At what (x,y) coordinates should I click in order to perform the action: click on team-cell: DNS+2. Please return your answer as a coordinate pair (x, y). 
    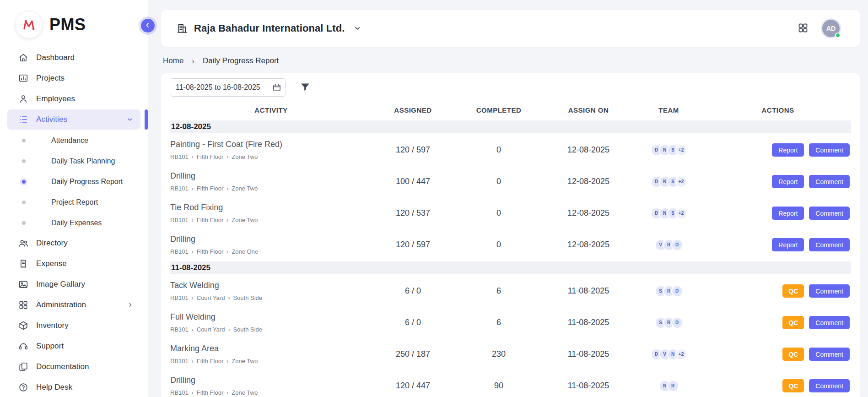
    Looking at the image, I should click on (669, 182).